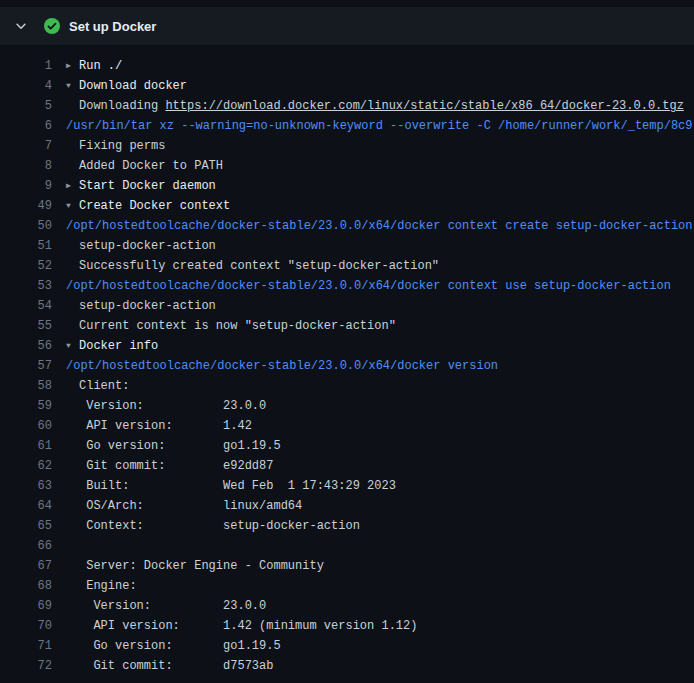  What do you see at coordinates (347, 306) in the screenshot?
I see `log-line: 54setup-docker-action` at bounding box center [347, 306].